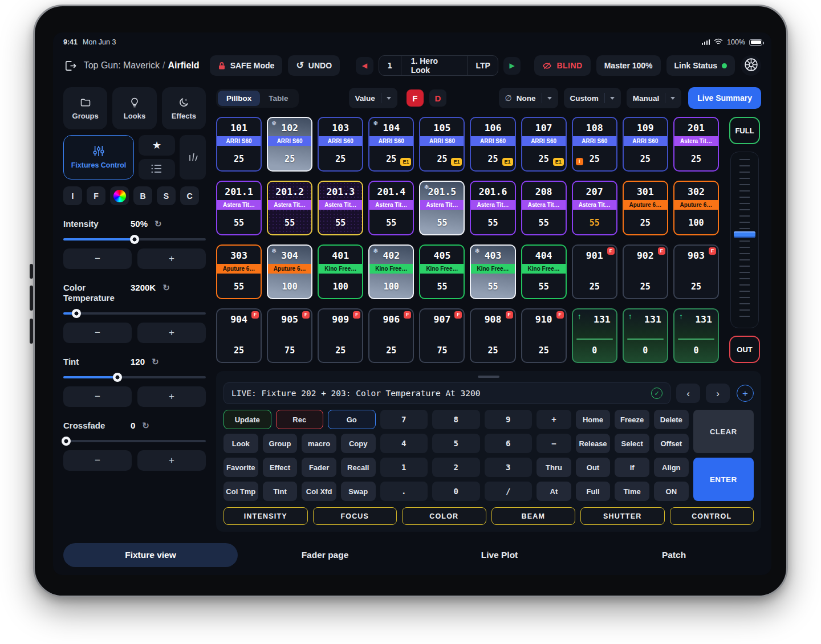 The width and height of the screenshot is (821, 644). Describe the element at coordinates (290, 272) in the screenshot. I see `fixture-tile: ❄304Aputure 6…100` at that location.